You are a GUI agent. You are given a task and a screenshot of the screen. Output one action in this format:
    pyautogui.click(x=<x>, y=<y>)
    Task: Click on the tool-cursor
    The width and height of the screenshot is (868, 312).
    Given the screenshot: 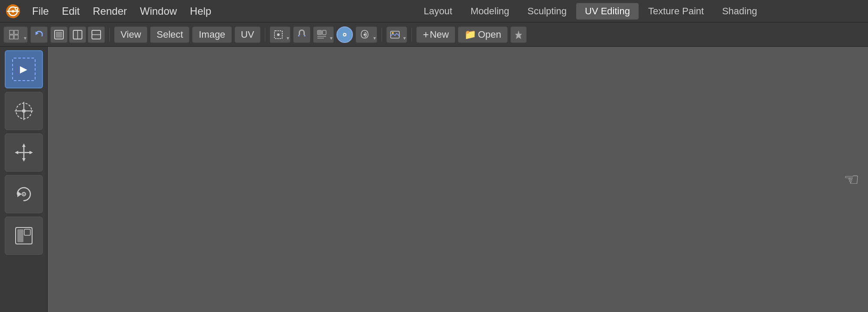 What is the action you would take?
    pyautogui.click(x=24, y=111)
    